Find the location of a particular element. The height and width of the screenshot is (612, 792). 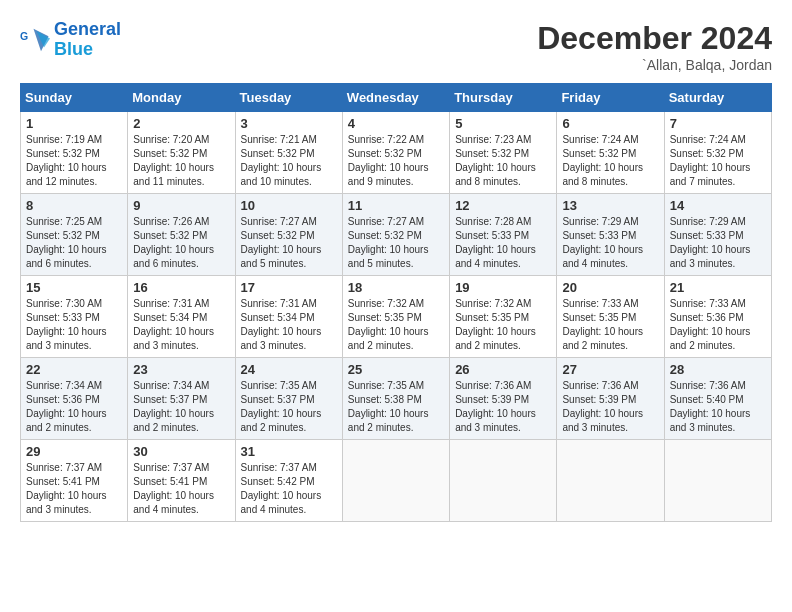

page-header: G General Blue December 2024 `Allan, Bal… is located at coordinates (396, 46).